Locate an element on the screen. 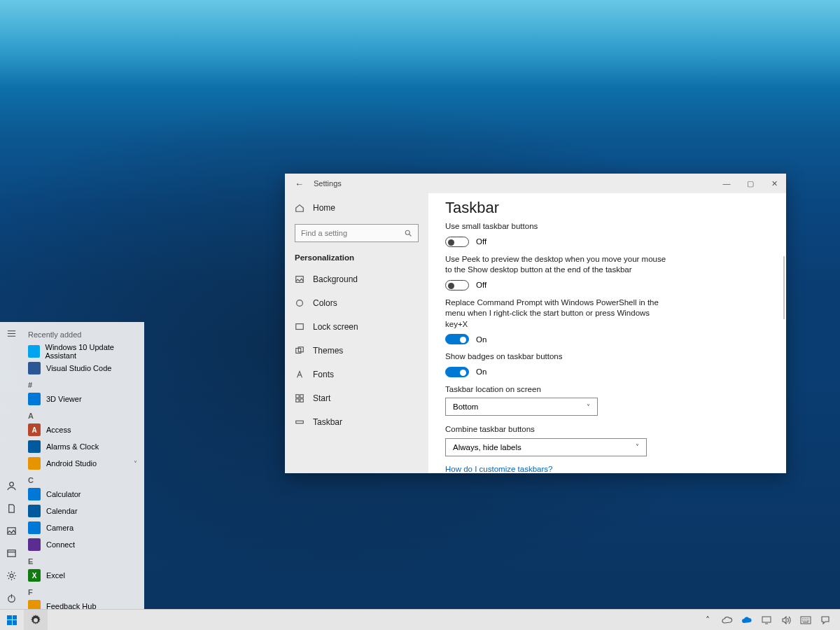 Image resolution: width=840 pixels, height=630 pixels. chevron-down-icon: ˅ is located at coordinates (588, 407).